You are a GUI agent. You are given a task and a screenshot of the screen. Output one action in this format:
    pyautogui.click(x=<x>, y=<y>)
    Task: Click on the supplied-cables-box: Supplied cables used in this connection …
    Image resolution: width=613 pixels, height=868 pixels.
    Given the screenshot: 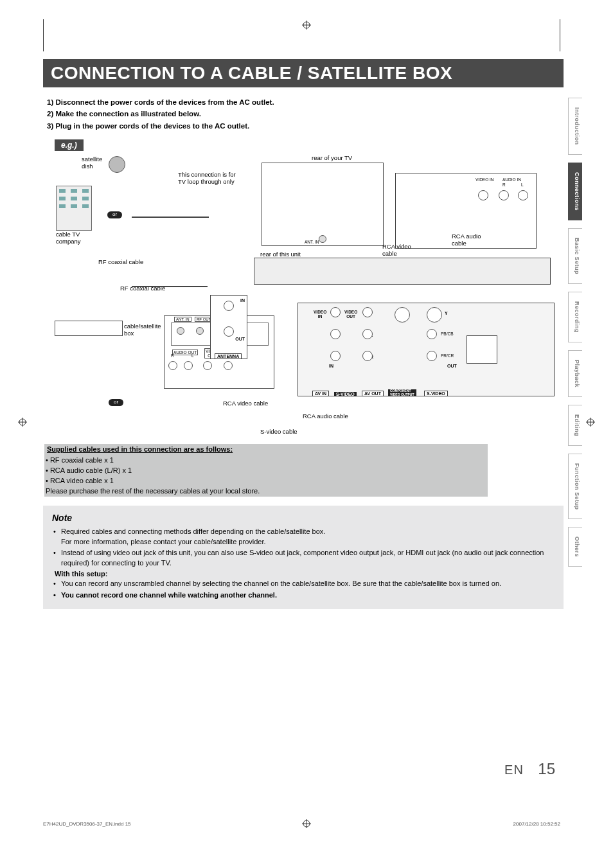 What is the action you would take?
    pyautogui.click(x=266, y=470)
    